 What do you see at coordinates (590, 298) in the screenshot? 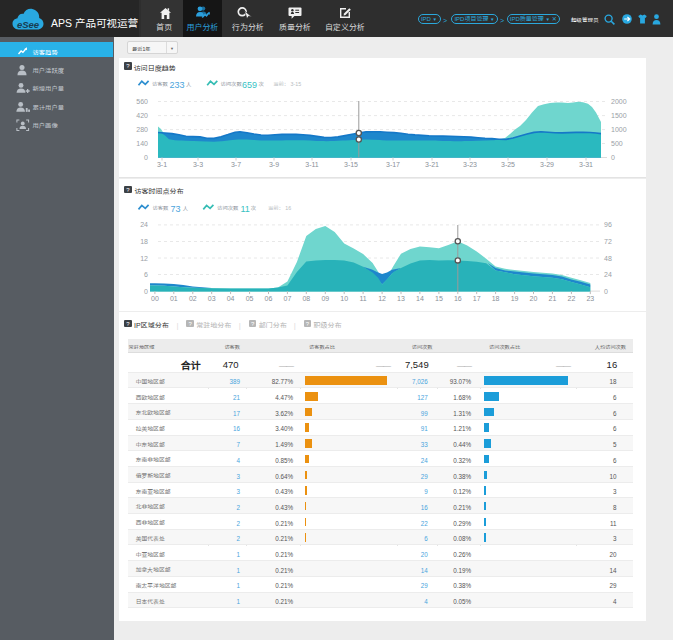
I see `svg-text: 23` at bounding box center [590, 298].